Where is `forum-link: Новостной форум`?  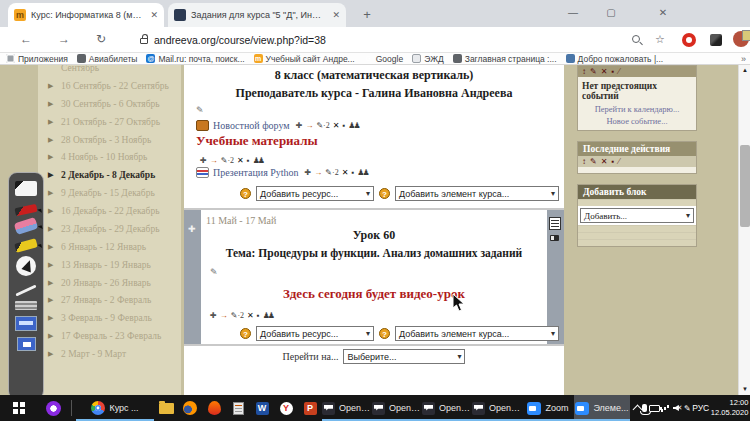 forum-link: Новостной форум is located at coordinates (252, 126).